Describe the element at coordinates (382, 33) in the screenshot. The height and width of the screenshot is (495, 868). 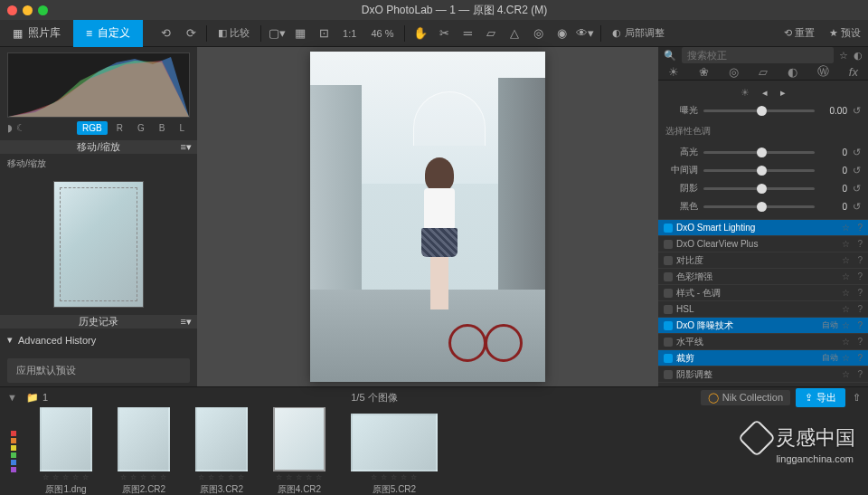
I see `zoom-percent: 46 %` at that location.